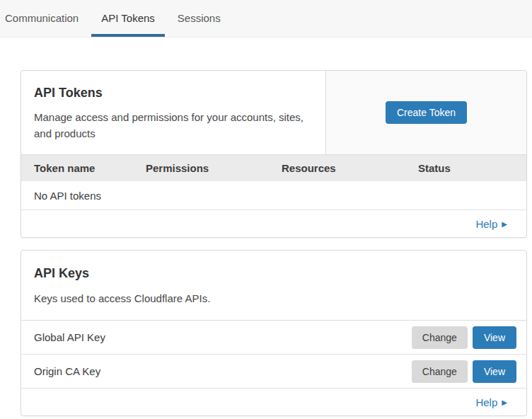 This screenshot has width=532, height=419. What do you see at coordinates (128, 18) in the screenshot?
I see `tab-api-tokens: API Tokens` at bounding box center [128, 18].